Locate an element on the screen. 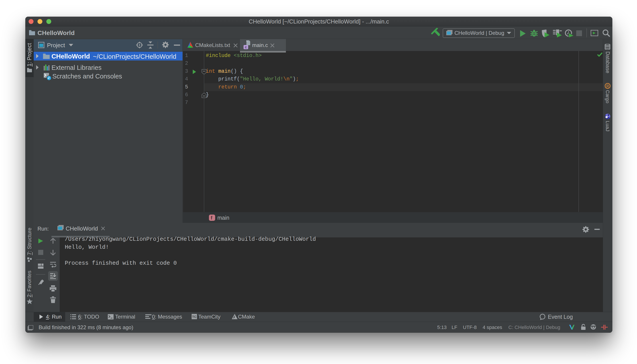  svg-text: TC is located at coordinates (194, 316).